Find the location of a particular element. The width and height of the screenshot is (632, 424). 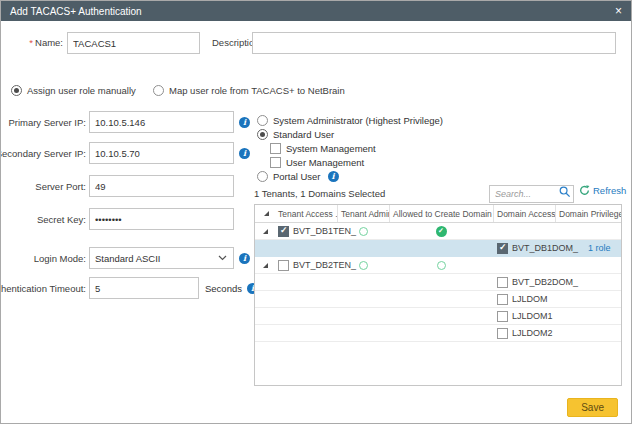

server-port-label: Server Port: is located at coordinates (44, 186).